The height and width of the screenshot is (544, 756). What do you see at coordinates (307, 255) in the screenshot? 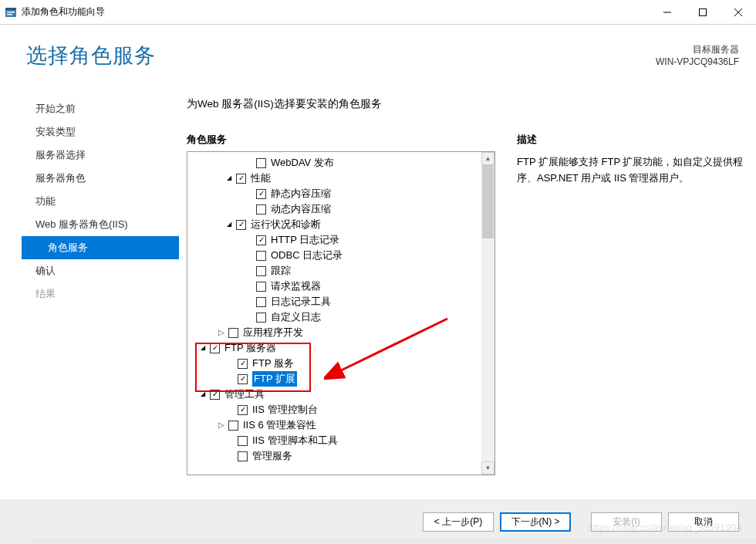
I see `tree-node-label: ODBC 日志记录` at bounding box center [307, 255].